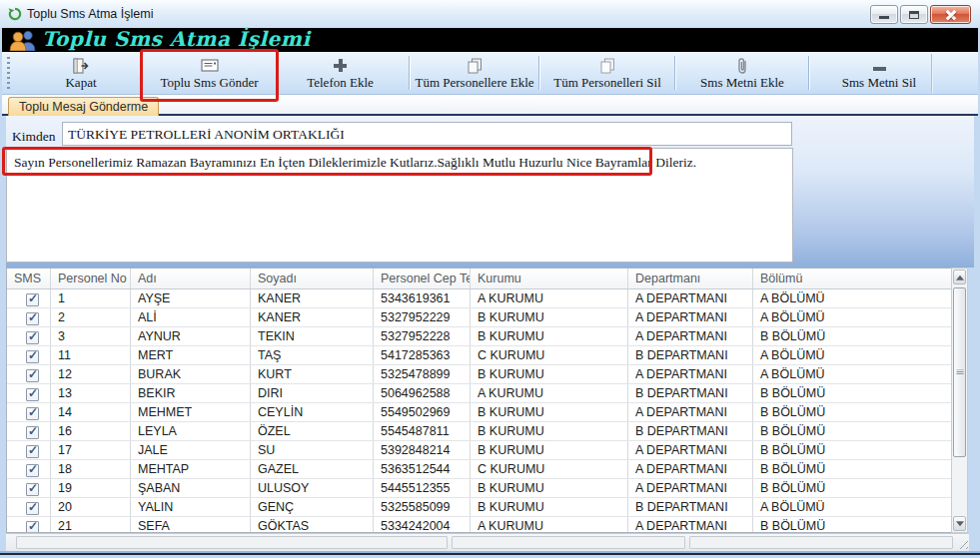 The width and height of the screenshot is (980, 558). Describe the element at coordinates (480, 317) in the screenshot. I see `table-row: 2ALİKANER5327952229B KURUMUA DEPARTMANIA…` at that location.